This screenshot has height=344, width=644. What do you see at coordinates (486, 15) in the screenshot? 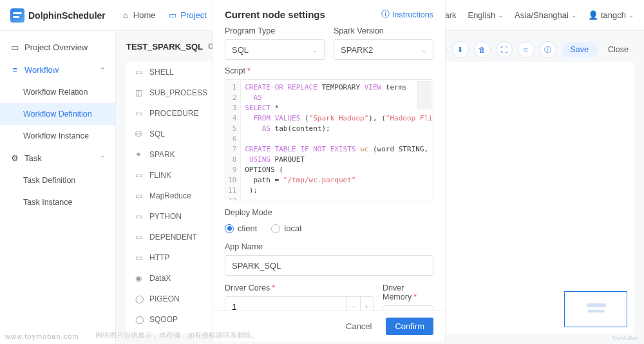
I see `language-select: English⌄` at bounding box center [486, 15].